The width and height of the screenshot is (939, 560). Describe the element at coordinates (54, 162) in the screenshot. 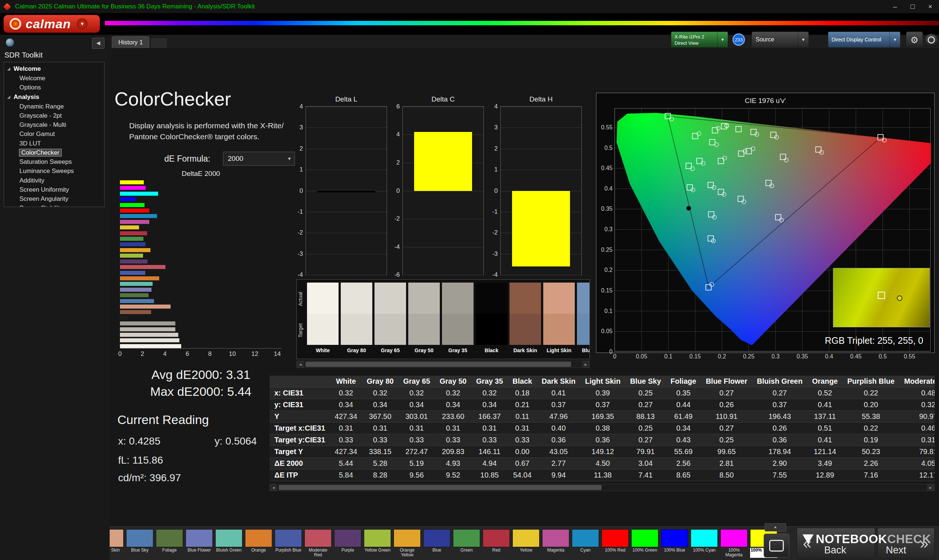

I see `sidebar-item-saturation-sweeps: Saturation Sweeps` at that location.